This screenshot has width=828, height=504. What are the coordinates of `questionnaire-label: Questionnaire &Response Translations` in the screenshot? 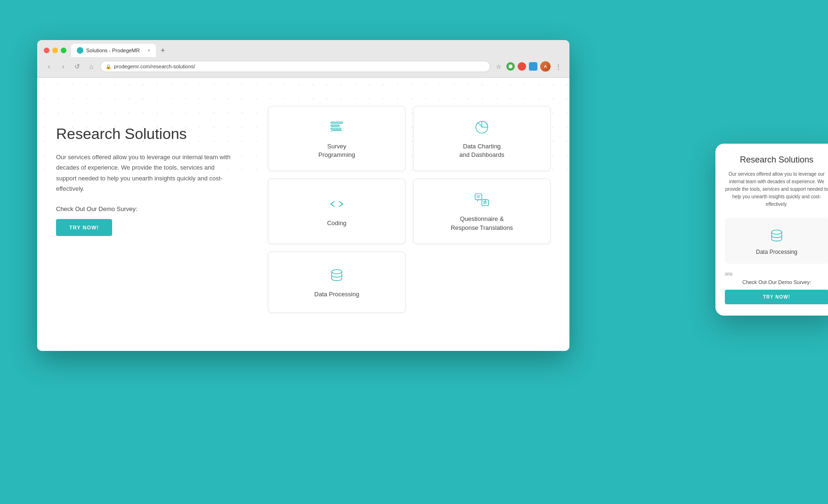 It's located at (482, 223).